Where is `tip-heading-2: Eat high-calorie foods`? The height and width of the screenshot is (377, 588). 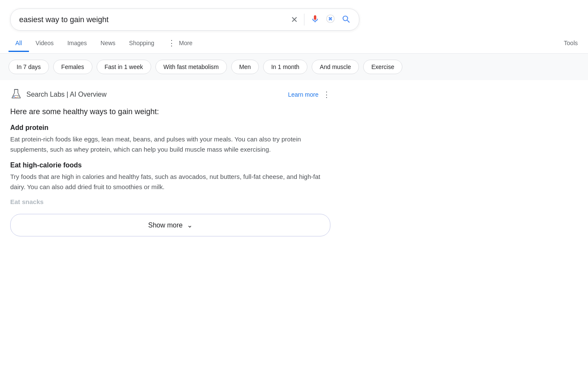
tip-heading-2: Eat high-calorie foods is located at coordinates (170, 165).